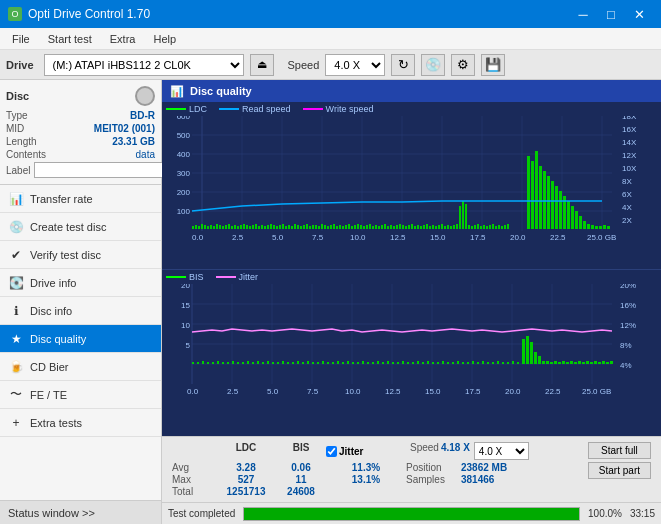  What do you see at coordinates (273, 392) in the screenshot?
I see `svg-text: 5.0` at bounding box center [273, 392].